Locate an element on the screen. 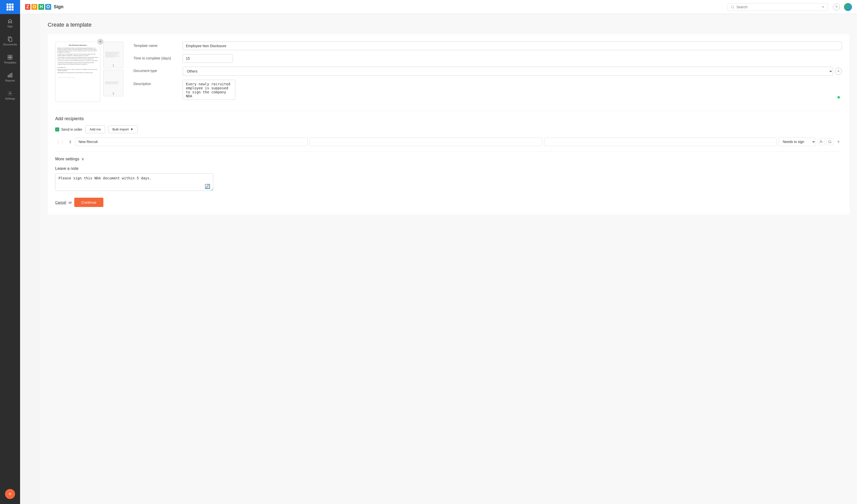 Image resolution: width=857 pixels, height=504 pixels. settings-icon is located at coordinates (10, 93).